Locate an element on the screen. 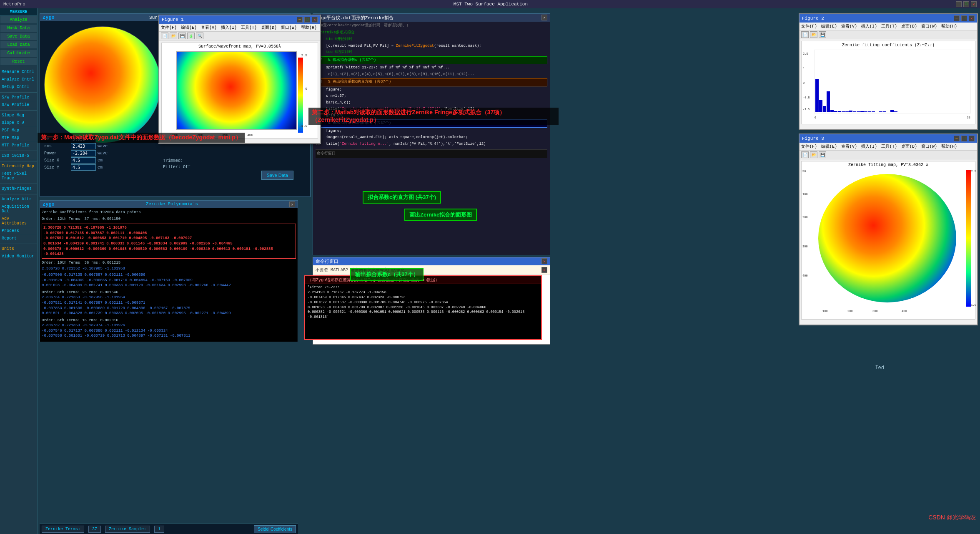 This screenshot has width=980, height=534. output-header-text: 'Fitted Z1-Z37: is located at coordinates (423, 288).